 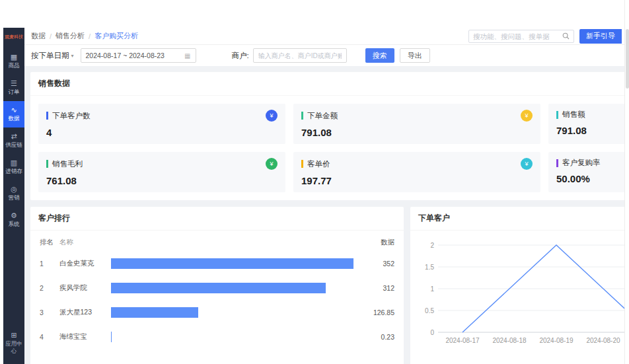 I want to click on stat-tile-repurchase-rate: 客户复购率50.00%, so click(x=587, y=172).